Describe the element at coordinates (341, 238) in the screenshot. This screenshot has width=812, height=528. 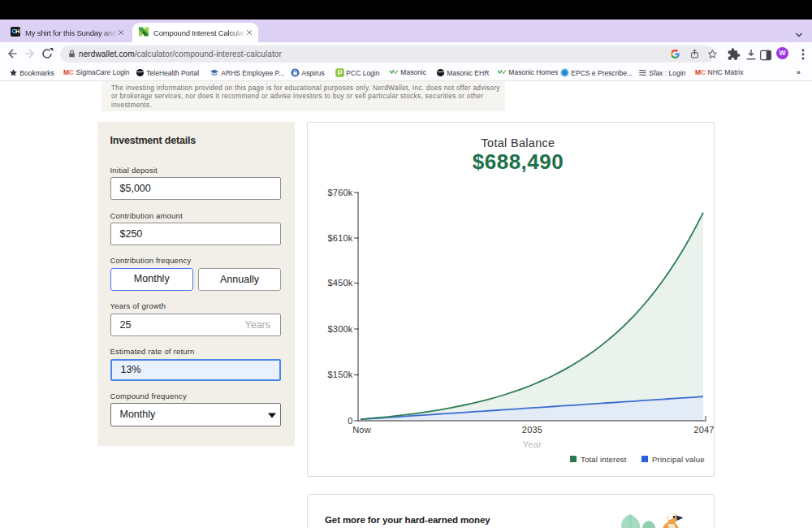
I see `svg-text: $610k` at that location.